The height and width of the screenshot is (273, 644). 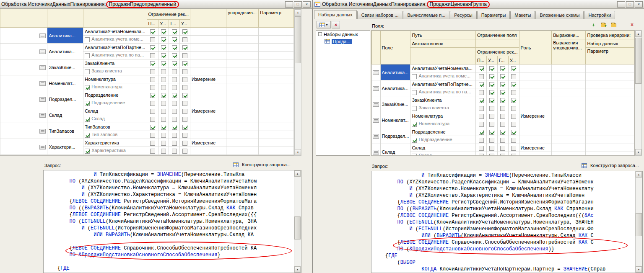 I want to click on tab-1: Наборы данных, so click(x=335, y=15).